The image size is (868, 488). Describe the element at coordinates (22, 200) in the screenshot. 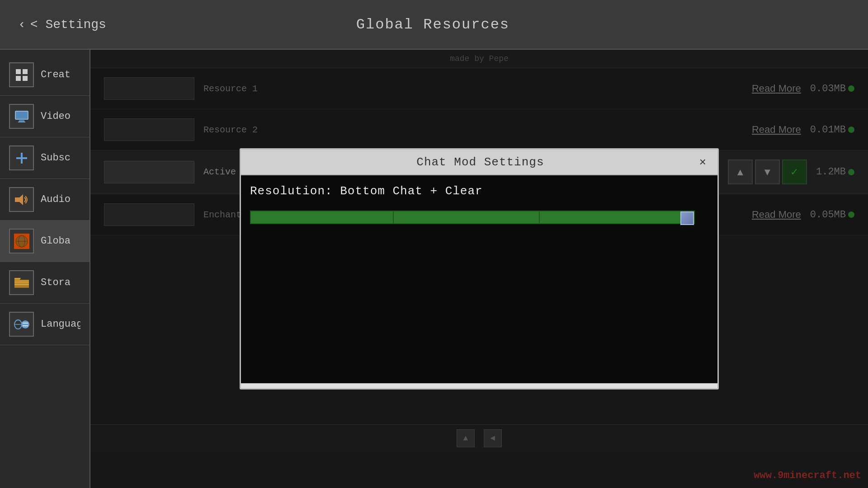

I see `speaker-icon` at that location.